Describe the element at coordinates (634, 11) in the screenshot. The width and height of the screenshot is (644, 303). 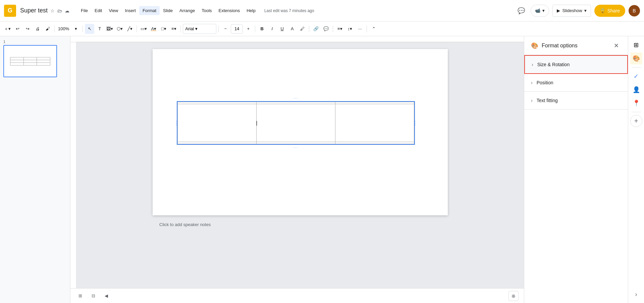
I see `user-avatar: B` at that location.